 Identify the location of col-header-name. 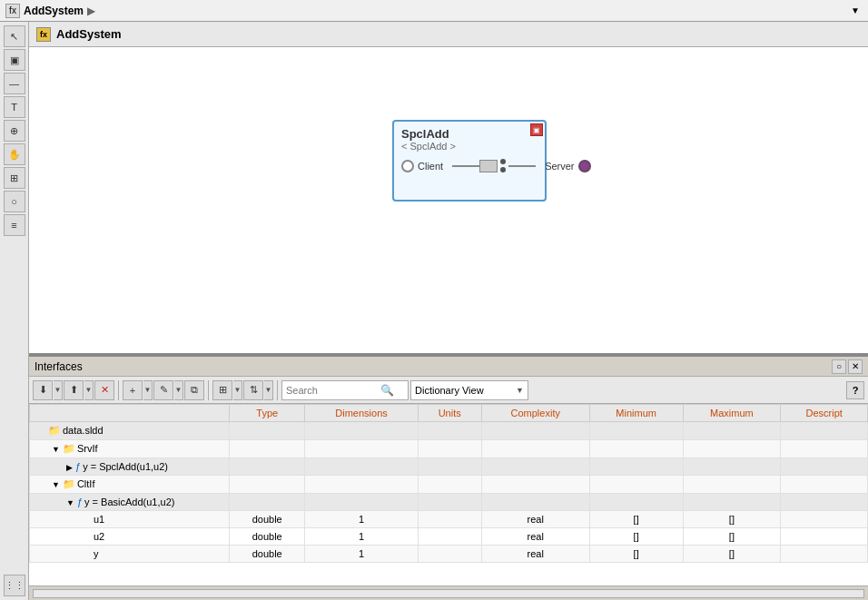
(130, 414).